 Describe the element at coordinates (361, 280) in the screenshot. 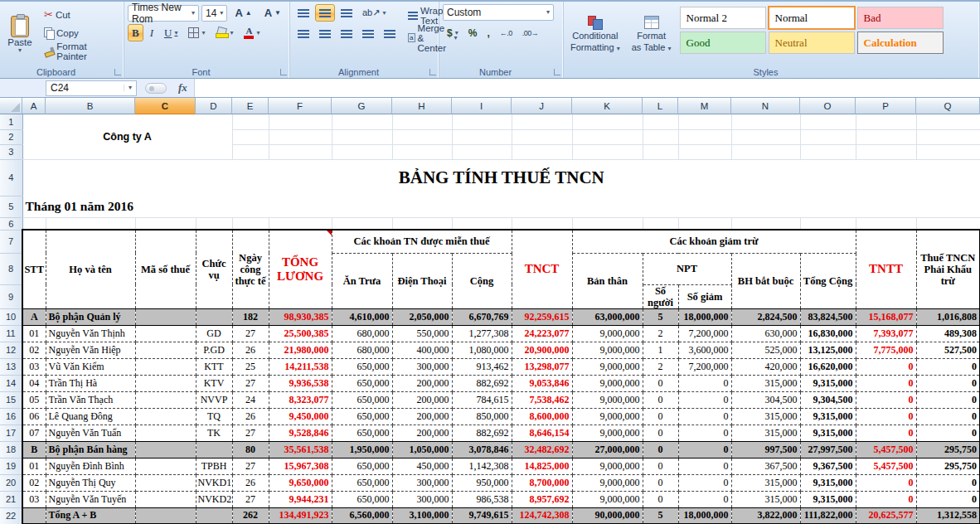

I see `header-cell-lunch: Ăn Trưa` at that location.